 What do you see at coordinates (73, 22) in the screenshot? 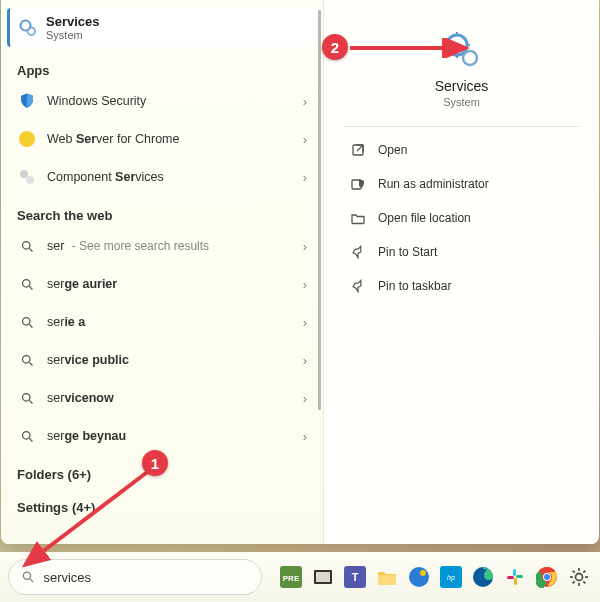
I see `best-match-title: Services` at bounding box center [73, 22].